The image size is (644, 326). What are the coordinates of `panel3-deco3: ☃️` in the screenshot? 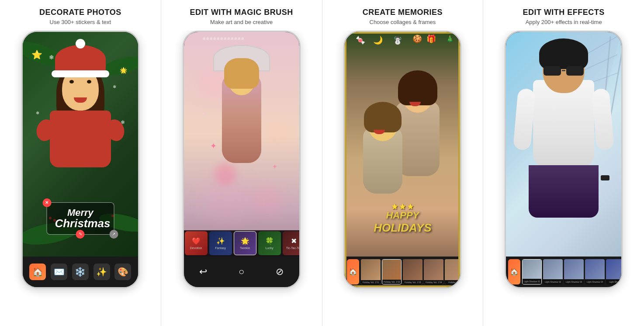 It's located at (398, 40).